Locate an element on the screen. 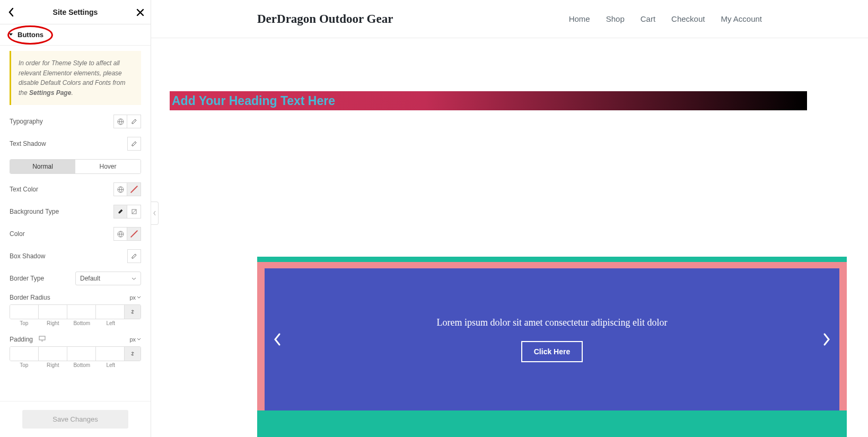 The image size is (868, 437). padding-unit: px is located at coordinates (135, 339).